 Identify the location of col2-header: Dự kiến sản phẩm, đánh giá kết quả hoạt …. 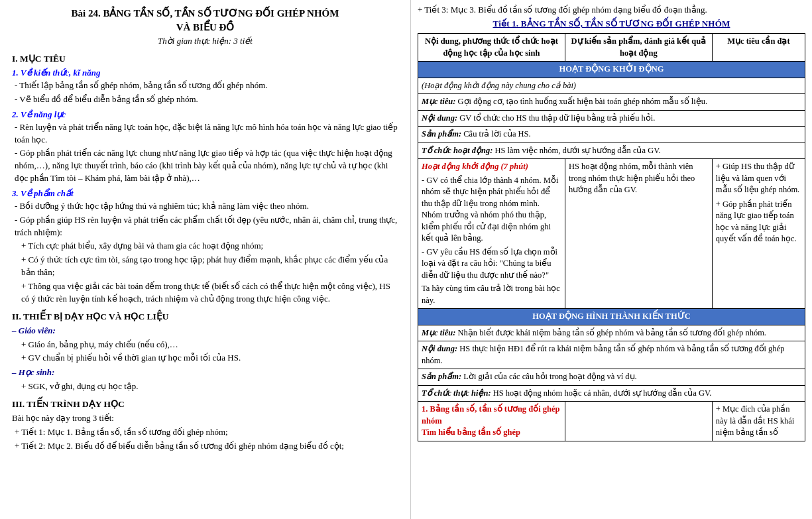
(638, 48).